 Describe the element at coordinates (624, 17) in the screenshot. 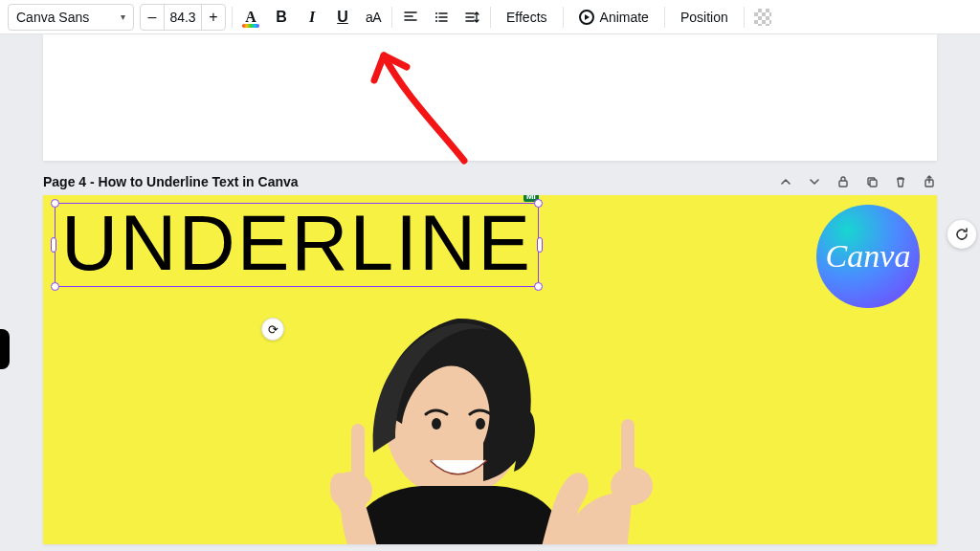

I see `animate-label: Animate` at that location.